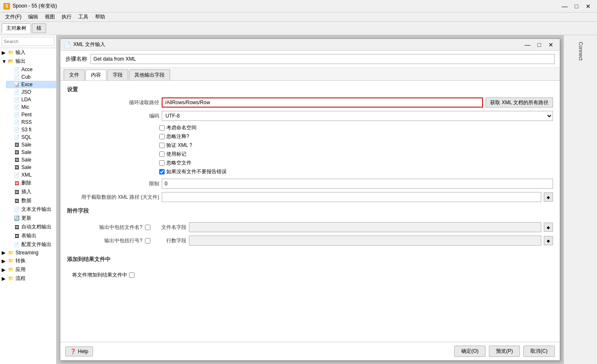  Describe the element at coordinates (31, 236) in the screenshot. I see `tree-item-table-out: 🖼 表输出` at that location.